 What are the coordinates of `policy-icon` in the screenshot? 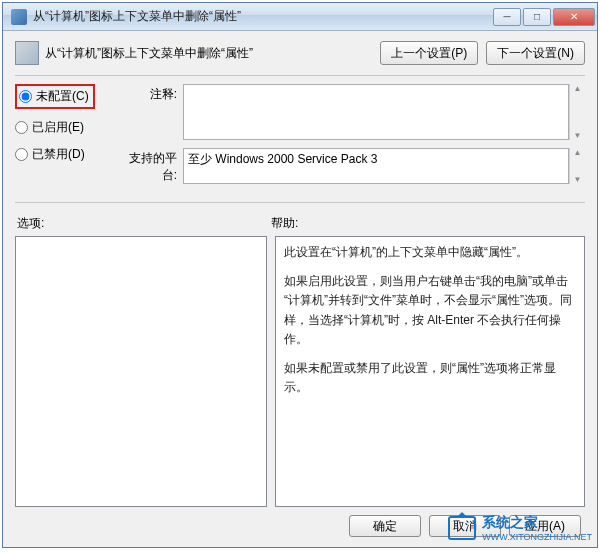 It's located at (27, 53).